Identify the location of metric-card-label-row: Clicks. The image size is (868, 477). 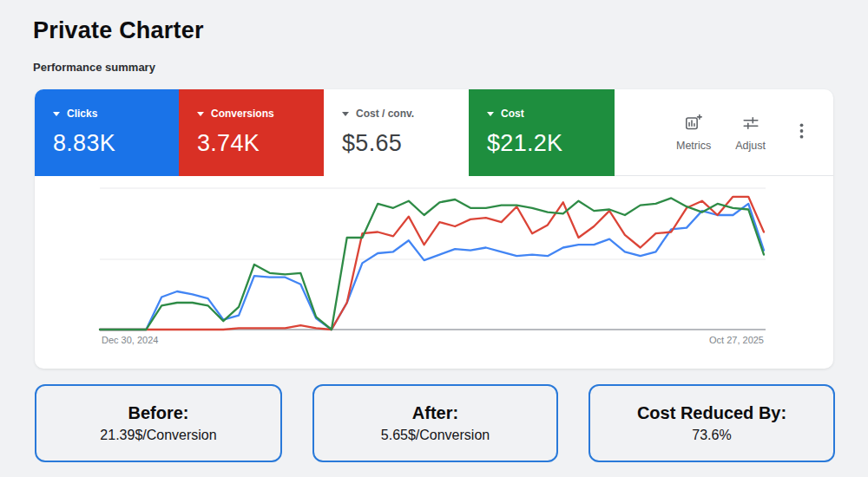
(116, 114).